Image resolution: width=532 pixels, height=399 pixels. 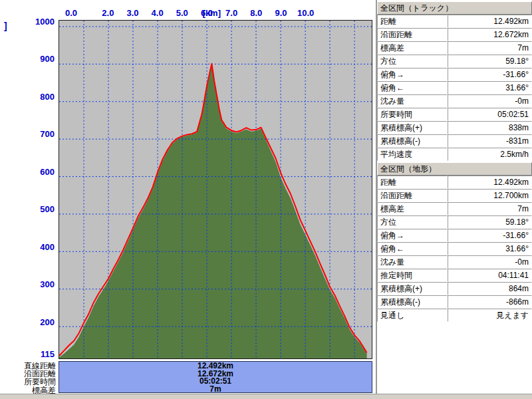 I want to click on y-axis-tick: 800, so click(x=27, y=97).